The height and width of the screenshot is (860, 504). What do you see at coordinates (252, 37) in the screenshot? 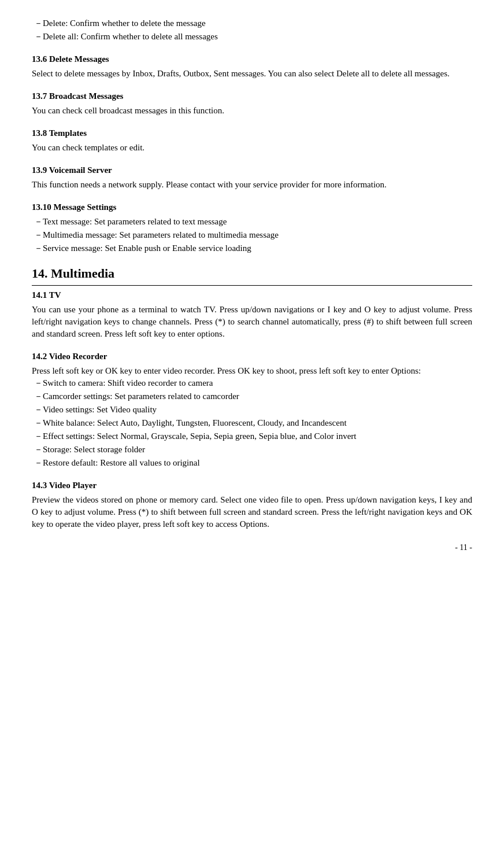
I see `bullet-delete-all: －Delete all: Confirm whether to delete a…` at bounding box center [252, 37].